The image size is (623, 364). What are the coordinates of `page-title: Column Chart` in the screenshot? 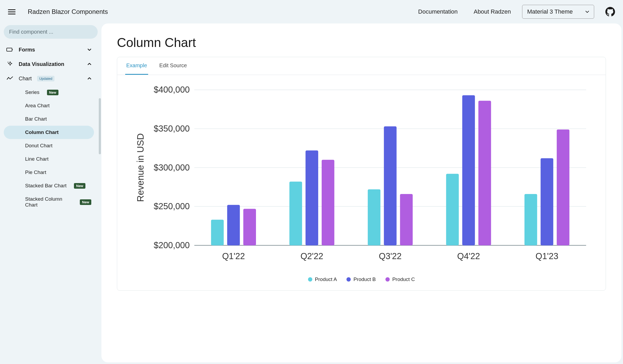 It's located at (361, 43).